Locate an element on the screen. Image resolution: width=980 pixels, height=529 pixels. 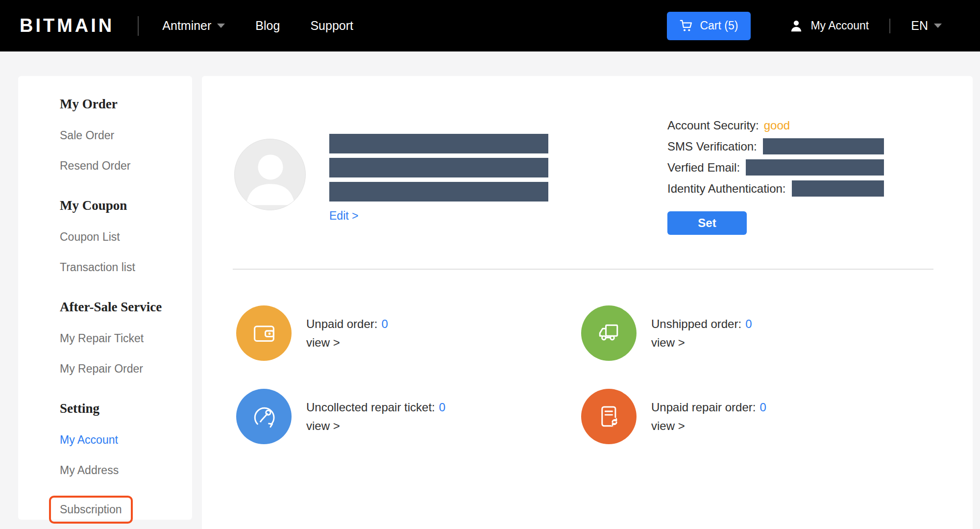
sms-verification-label: SMS Verification: is located at coordinates (712, 147).